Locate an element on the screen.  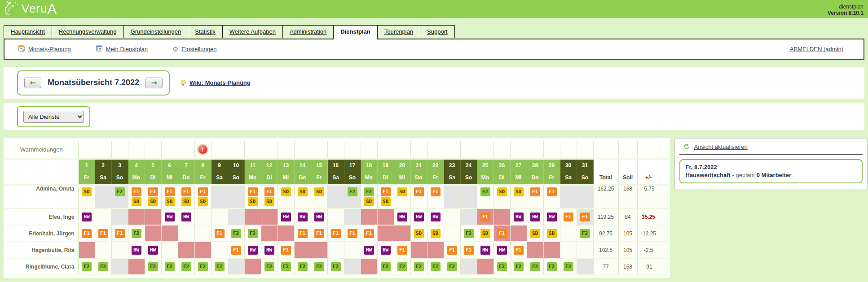
roster-cell-day-13: F2 is located at coordinates (286, 266).